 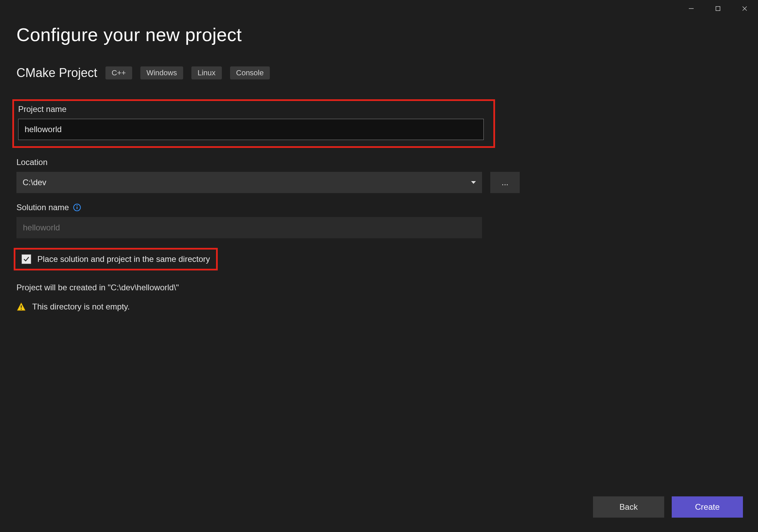 I want to click on create-button: Create, so click(x=707, y=507).